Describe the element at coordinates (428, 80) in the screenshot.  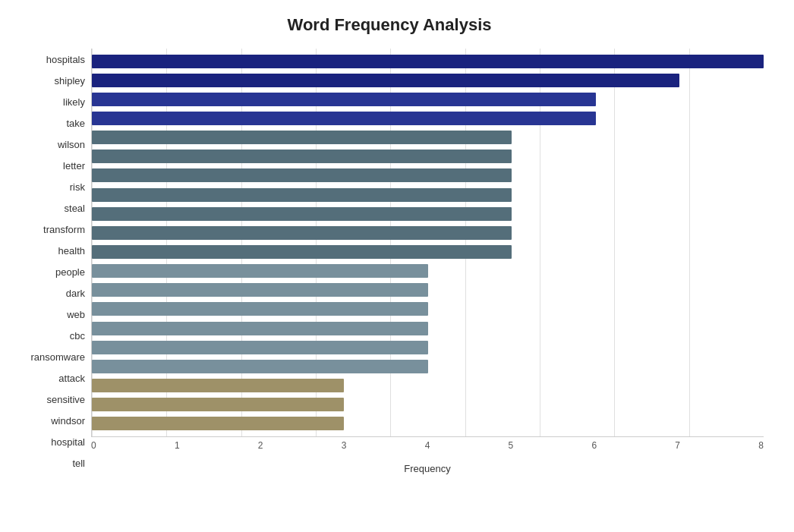
I see `bar-row-shipley` at that location.